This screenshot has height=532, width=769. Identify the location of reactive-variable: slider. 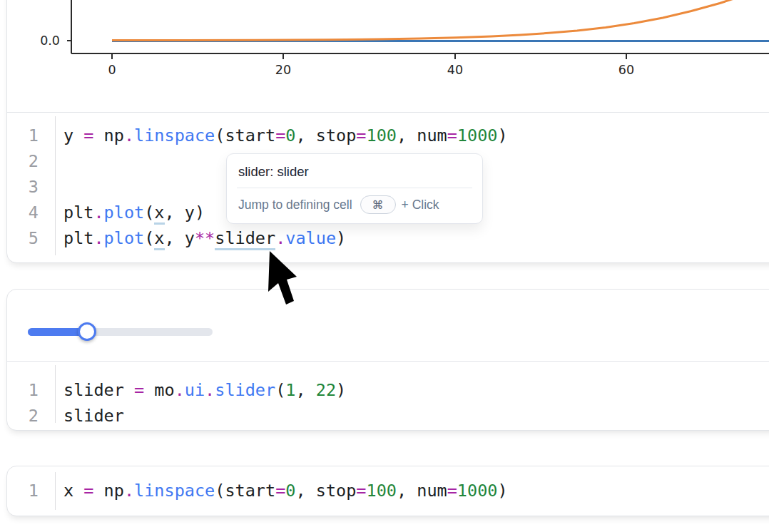
(245, 240).